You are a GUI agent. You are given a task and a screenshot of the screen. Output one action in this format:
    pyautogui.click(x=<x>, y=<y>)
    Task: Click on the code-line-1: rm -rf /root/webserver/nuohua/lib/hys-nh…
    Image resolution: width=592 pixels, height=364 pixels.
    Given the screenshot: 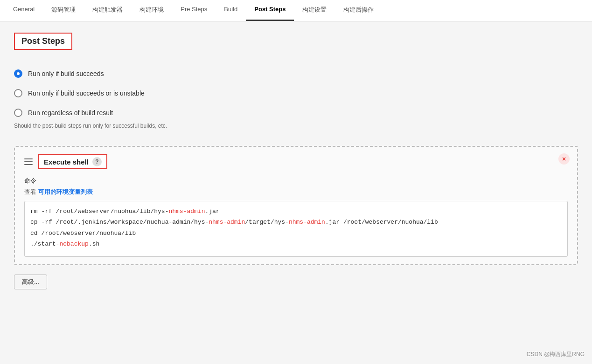 What is the action you would take?
    pyautogui.click(x=296, y=212)
    